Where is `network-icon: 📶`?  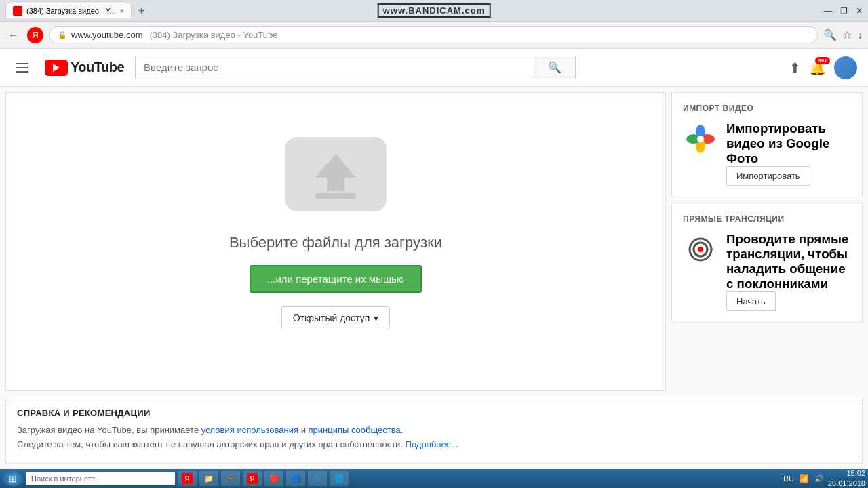 network-icon: 📶 is located at coordinates (804, 479).